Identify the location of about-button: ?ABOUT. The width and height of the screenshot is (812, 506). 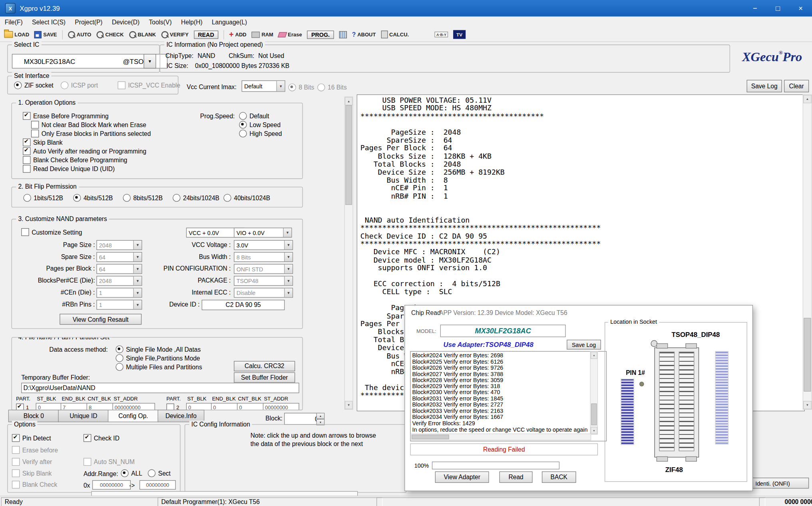
(364, 34).